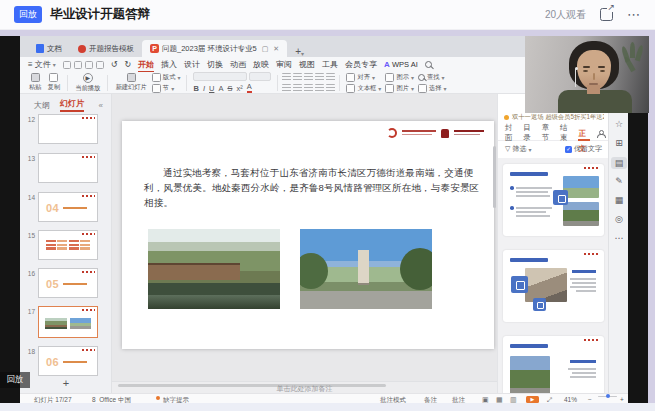  I want to click on underline-button: U, so click(212, 88).